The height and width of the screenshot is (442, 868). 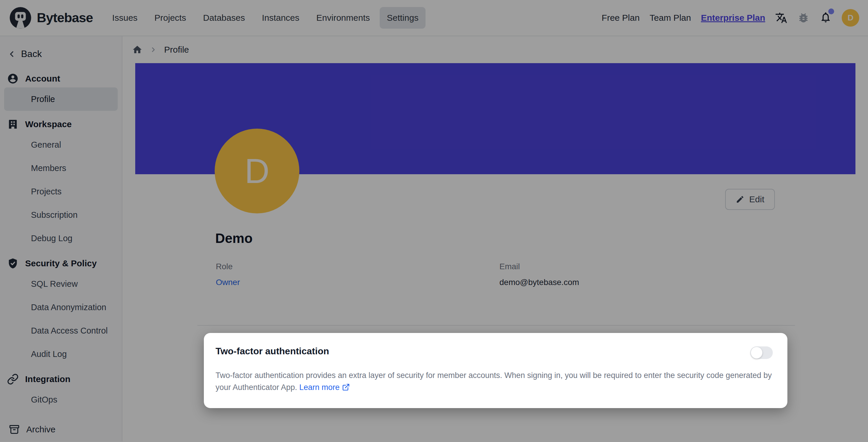 What do you see at coordinates (272, 351) in the screenshot?
I see `two-factor-title: Two-factor authentication` at bounding box center [272, 351].